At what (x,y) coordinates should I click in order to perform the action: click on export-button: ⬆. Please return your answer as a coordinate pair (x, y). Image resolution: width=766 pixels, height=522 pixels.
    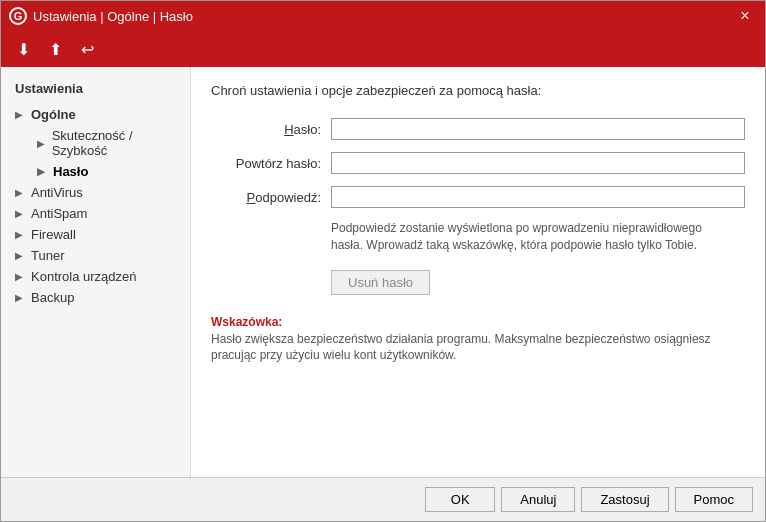
    Looking at the image, I should click on (55, 49).